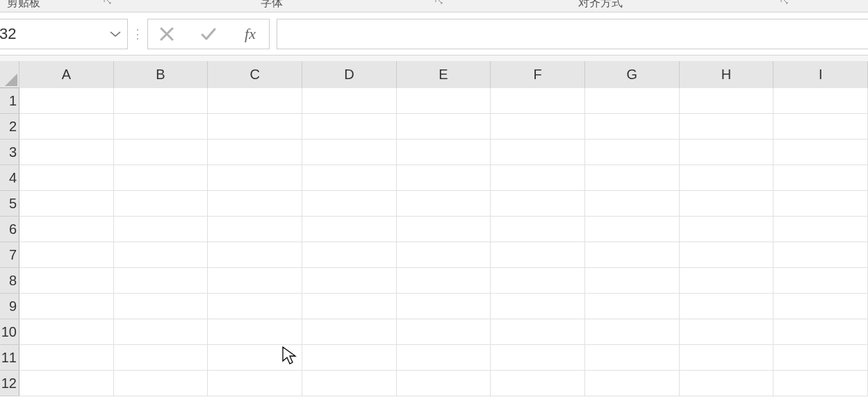 This screenshot has height=413, width=868. What do you see at coordinates (10, 101) in the screenshot?
I see `row-header: 1` at bounding box center [10, 101].